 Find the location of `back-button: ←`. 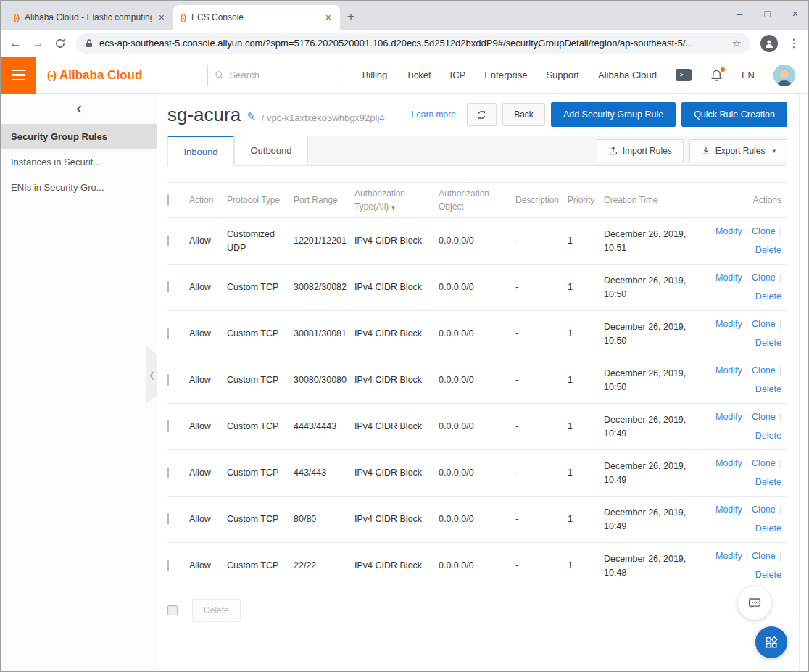

back-button: ← is located at coordinates (16, 43).